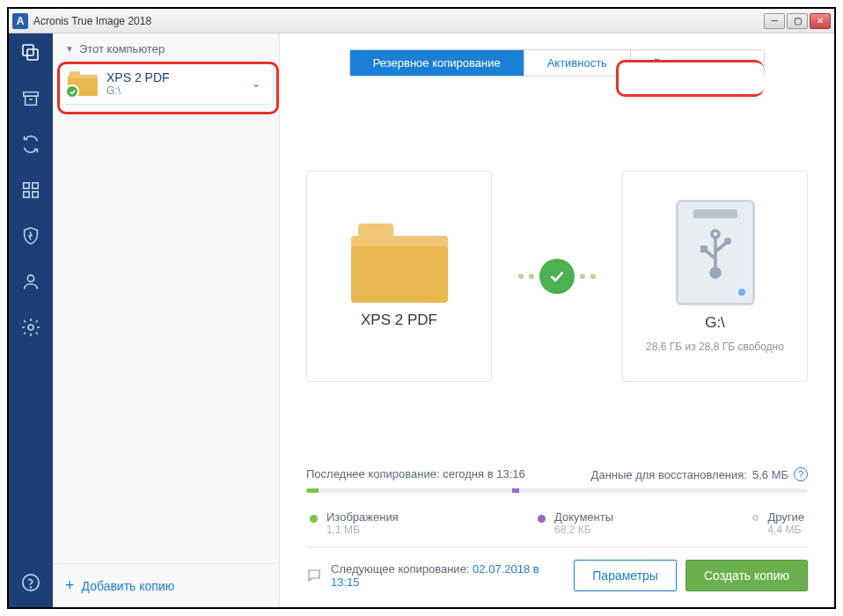 Image resolution: width=843 pixels, height=616 pixels. Describe the element at coordinates (20, 21) in the screenshot. I see `app-icon: A` at that location.